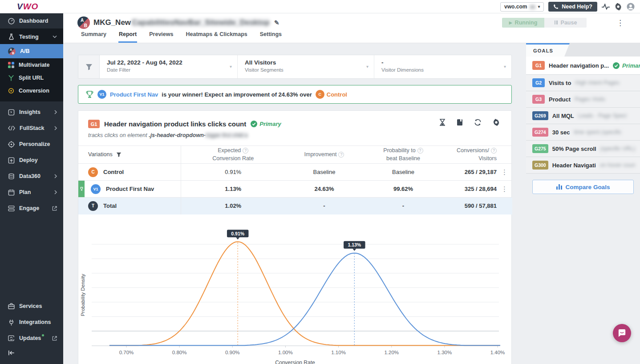 The width and height of the screenshot is (640, 364). I want to click on visitor-dimensions-filter: - Visitor Dimensions ▾, so click(443, 67).